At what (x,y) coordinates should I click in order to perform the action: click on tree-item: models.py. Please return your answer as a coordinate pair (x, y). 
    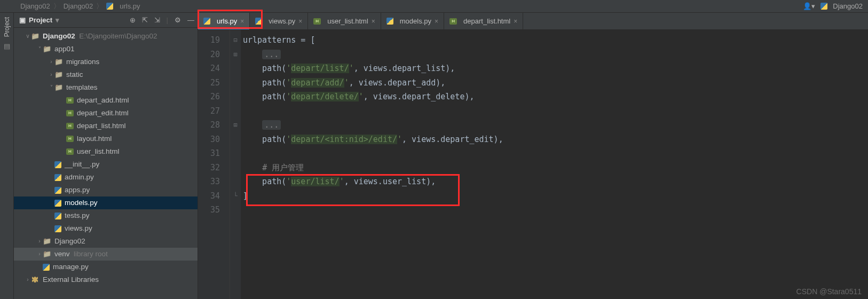
    Looking at the image, I should click on (106, 203).